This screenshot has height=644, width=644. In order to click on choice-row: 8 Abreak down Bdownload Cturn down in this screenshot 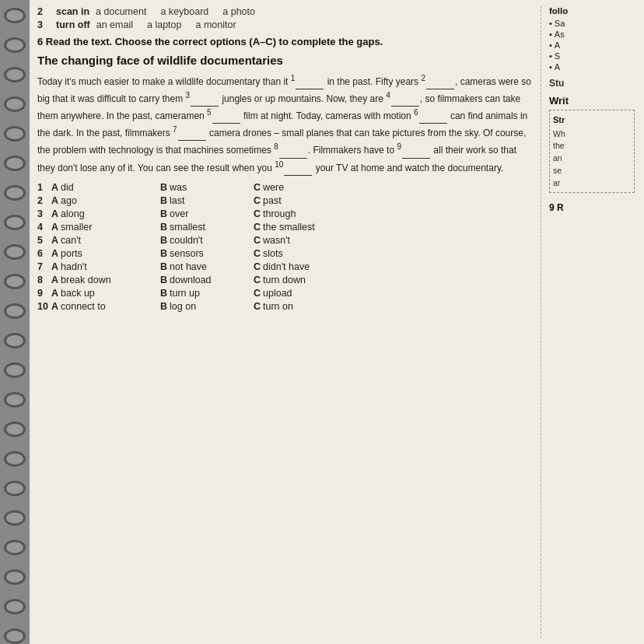, I will do `click(286, 280)`.